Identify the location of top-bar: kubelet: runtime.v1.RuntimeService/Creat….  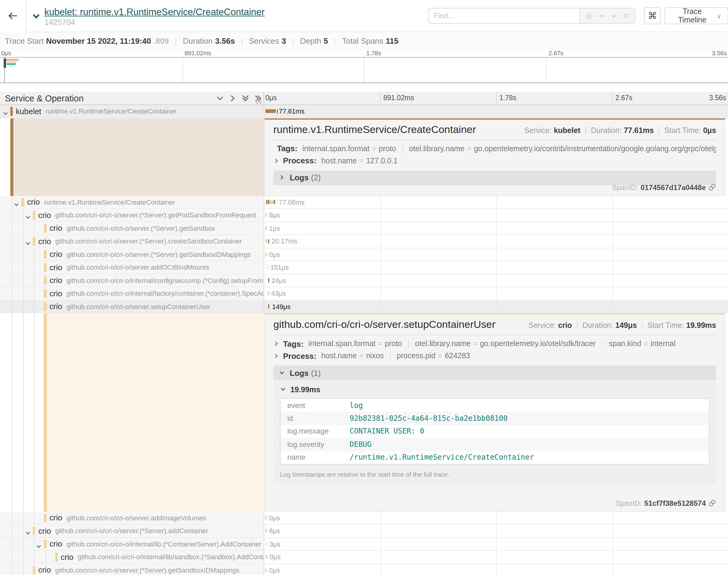
(364, 16).